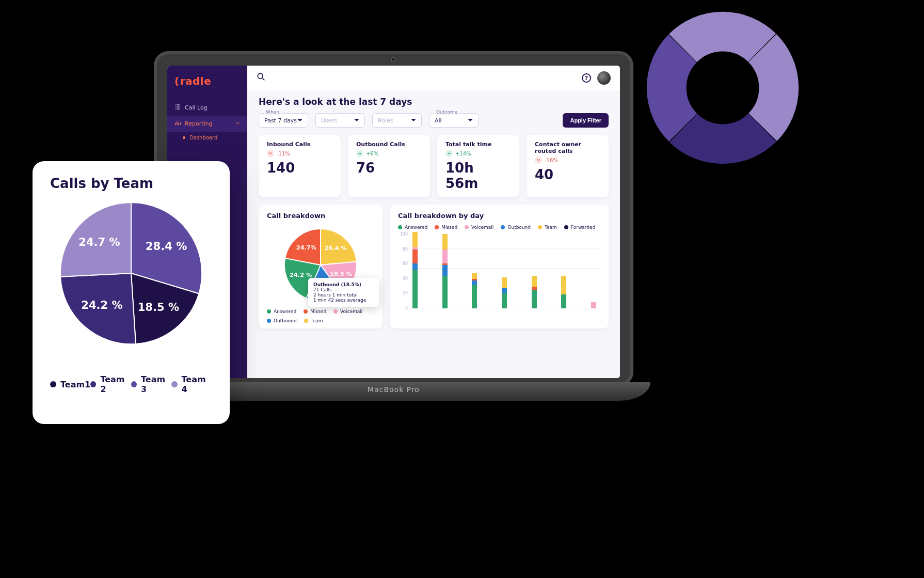 The height and width of the screenshot is (578, 924). Describe the element at coordinates (499, 216) in the screenshot. I see `card-title: Call breakdown by day` at that location.